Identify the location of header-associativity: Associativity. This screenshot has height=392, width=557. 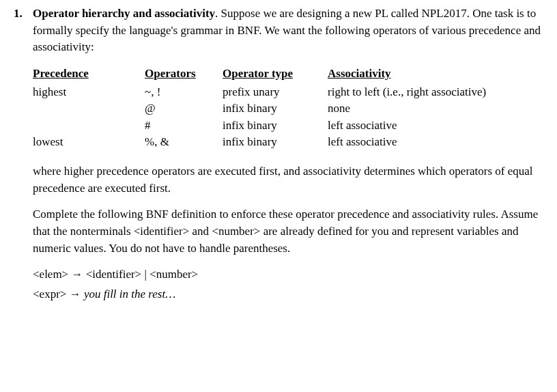
(415, 75).